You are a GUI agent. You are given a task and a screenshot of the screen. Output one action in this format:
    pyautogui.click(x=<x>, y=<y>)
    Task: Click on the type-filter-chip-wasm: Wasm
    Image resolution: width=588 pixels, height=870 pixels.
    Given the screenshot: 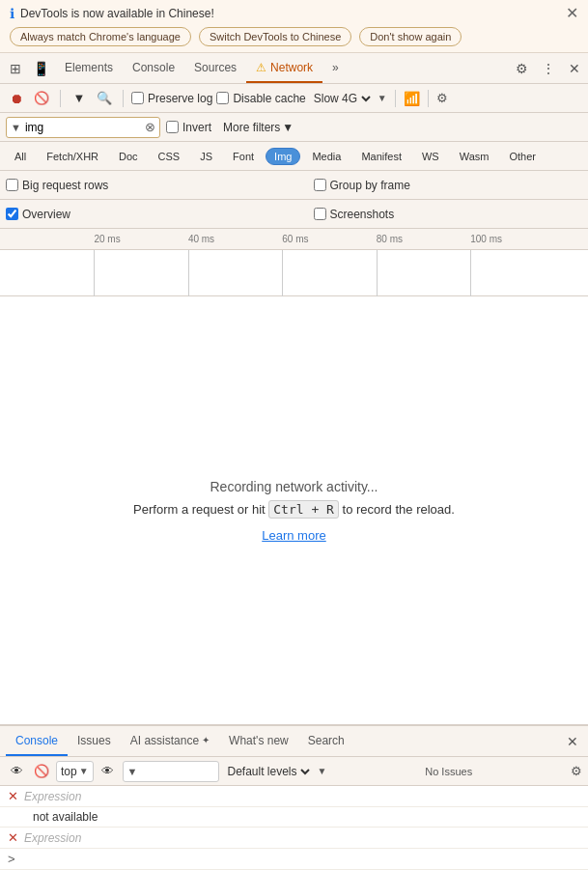 What is the action you would take?
    pyautogui.click(x=475, y=156)
    